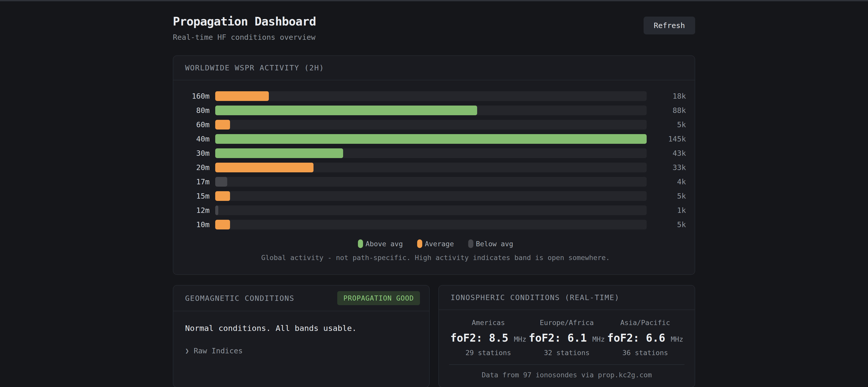 This screenshot has width=868, height=387. I want to click on wspr-row: 17m4k, so click(435, 182).